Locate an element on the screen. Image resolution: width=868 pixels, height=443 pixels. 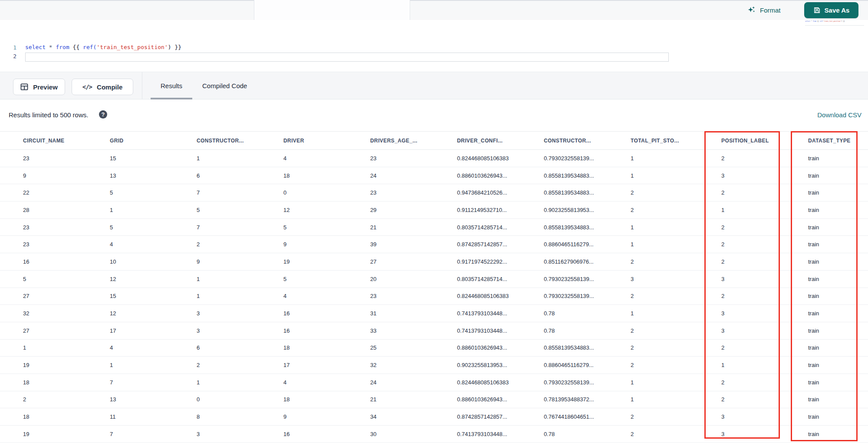
table-header-row: CIRCUIT_NAMEGRIDCONSTRUCTOR...DRIVERDRIV… is located at coordinates (434, 141).